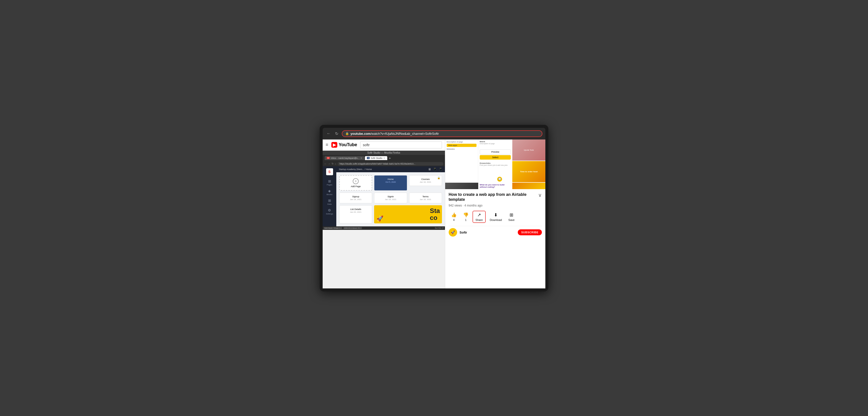 The width and height of the screenshot is (868, 416). Describe the element at coordinates (391, 169) in the screenshot. I see `softr-topbar: Startup Academy (Mem... / Home 🖥 📱 📱` at that location.